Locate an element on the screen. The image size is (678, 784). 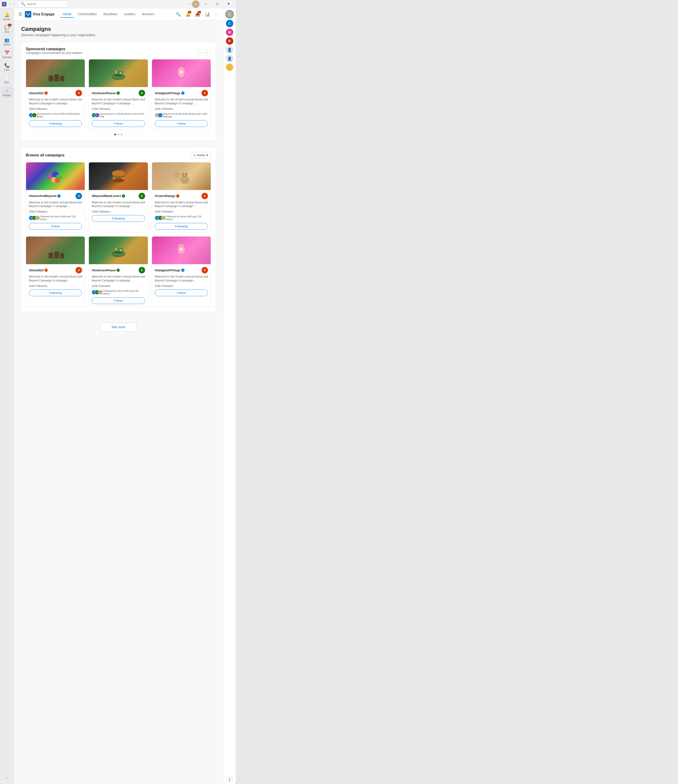
forward-button: › is located at coordinates (14, 4).